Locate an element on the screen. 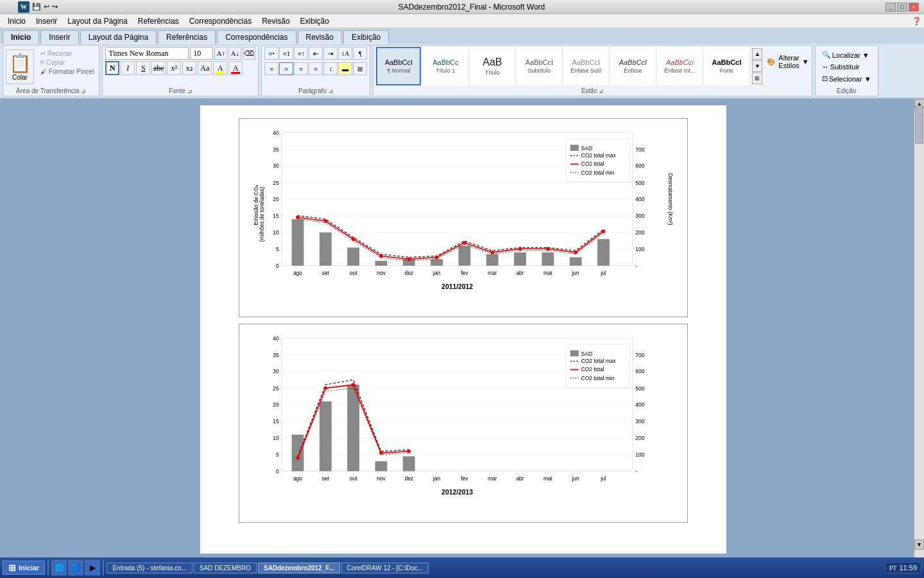  vertical-scrollbar: ▲ ▼ is located at coordinates (919, 329).